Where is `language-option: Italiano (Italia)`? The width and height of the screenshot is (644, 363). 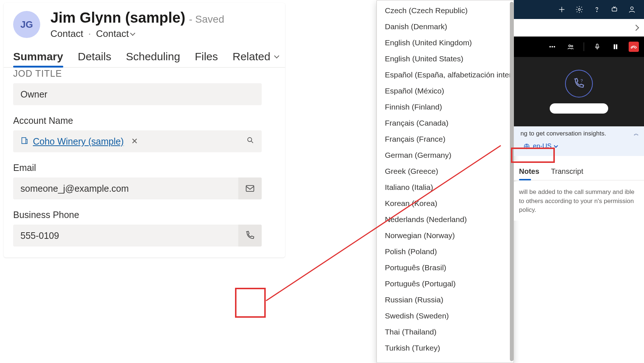
language-option: Italiano (Italia) is located at coordinates (445, 187).